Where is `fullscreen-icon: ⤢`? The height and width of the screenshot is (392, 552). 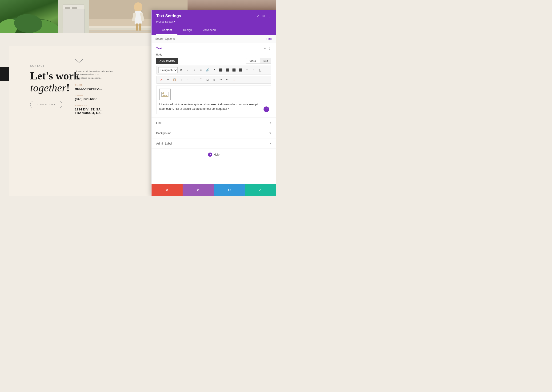
fullscreen-icon: ⤢ is located at coordinates (258, 16).